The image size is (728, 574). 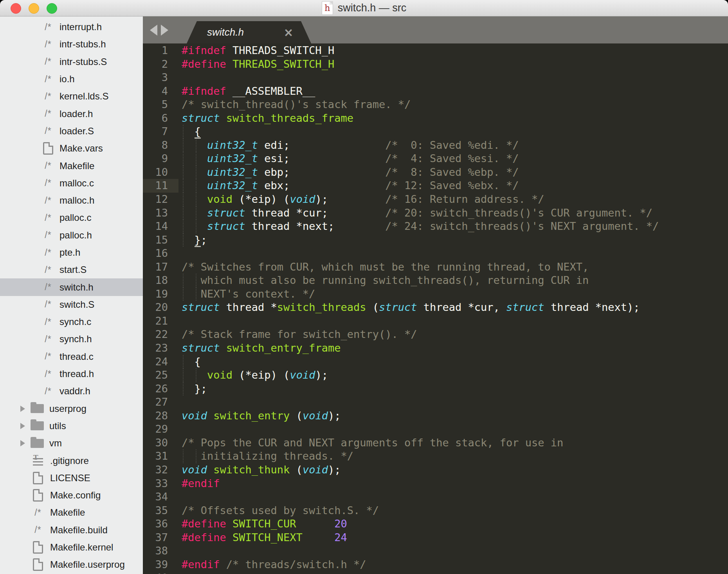 What do you see at coordinates (155, 294) in the screenshot?
I see `line-number: 19` at bounding box center [155, 294].